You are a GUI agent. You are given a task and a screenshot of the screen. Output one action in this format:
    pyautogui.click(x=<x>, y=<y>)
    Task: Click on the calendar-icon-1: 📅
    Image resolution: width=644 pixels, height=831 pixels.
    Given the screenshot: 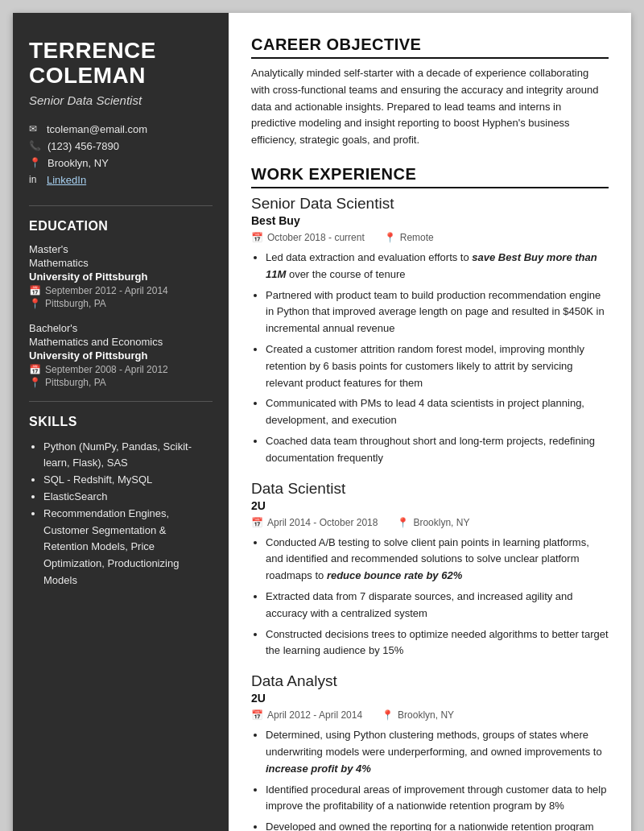 What is the action you would take?
    pyautogui.click(x=35, y=291)
    